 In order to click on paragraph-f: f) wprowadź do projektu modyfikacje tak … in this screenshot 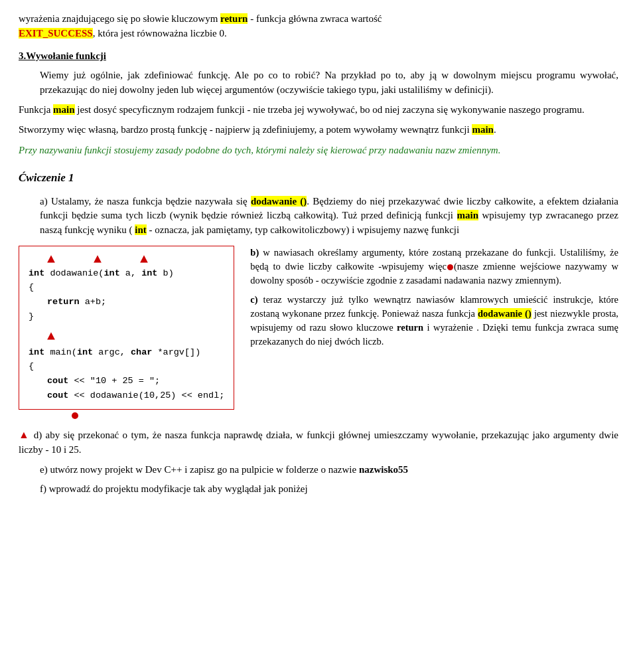, I will do `click(329, 489)`.